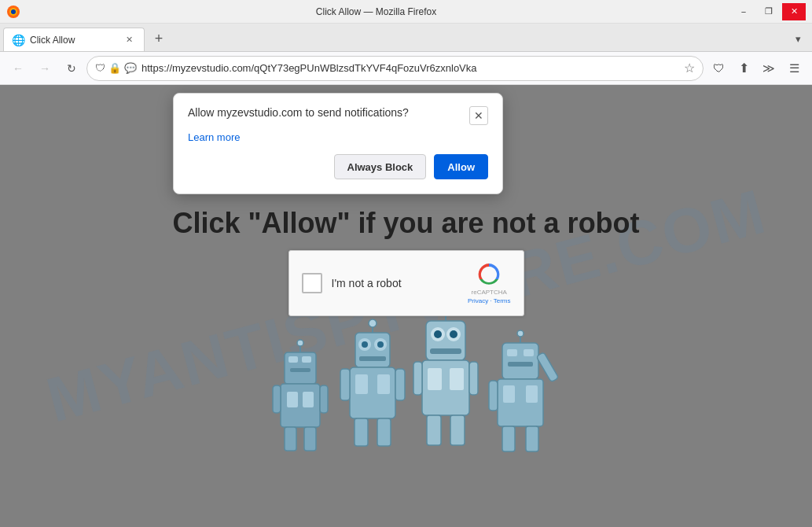 The height and width of the screenshot is (527, 812). I want to click on back-button: ←, so click(18, 68).